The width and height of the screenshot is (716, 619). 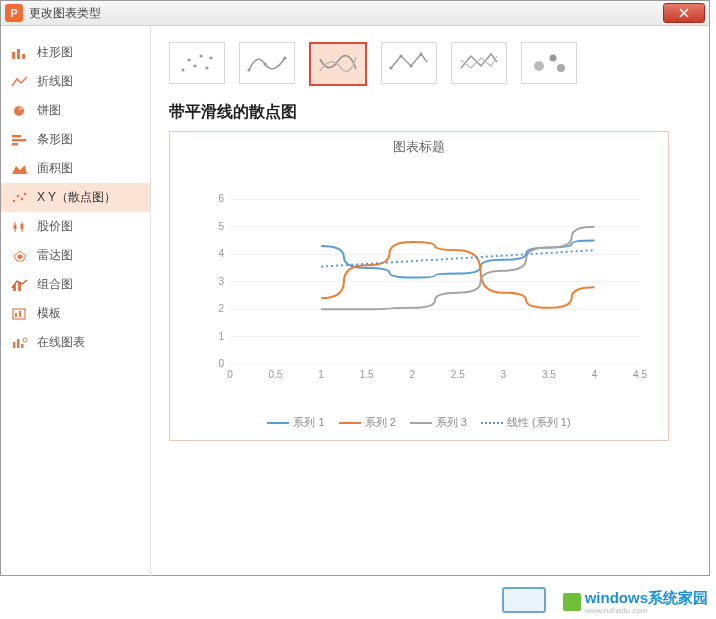 I want to click on sidebar-item-label: 雷达图, so click(x=55, y=256).